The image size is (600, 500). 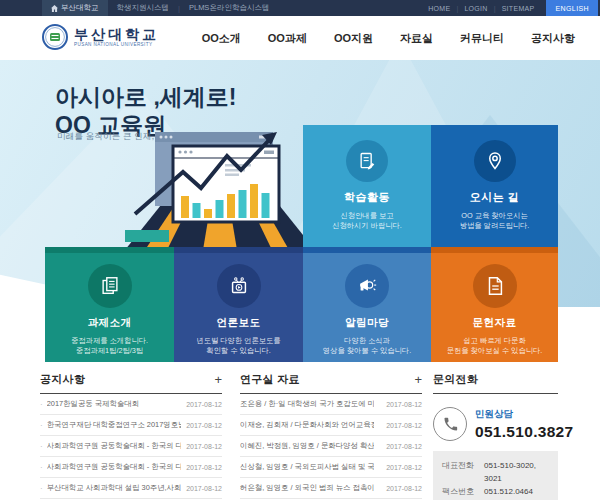 I want to click on card-title: 알림마당, so click(x=367, y=323).